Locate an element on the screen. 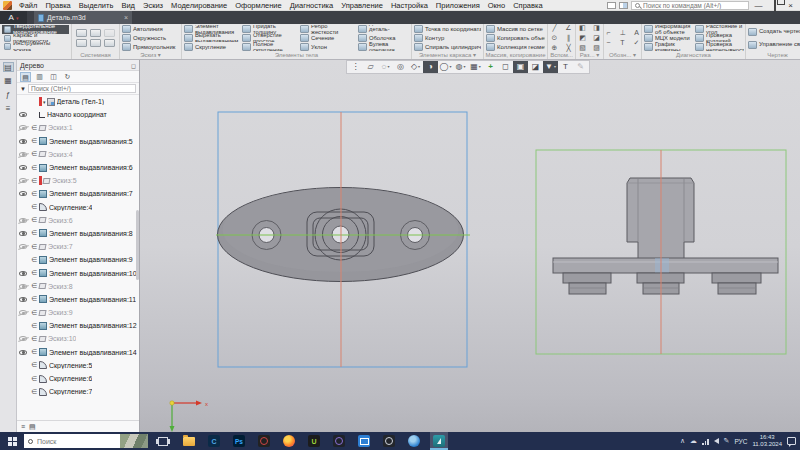 Image resolution: width=800 pixels, height=450 pixels. app-menu-button: А▾ is located at coordinates (14, 18).